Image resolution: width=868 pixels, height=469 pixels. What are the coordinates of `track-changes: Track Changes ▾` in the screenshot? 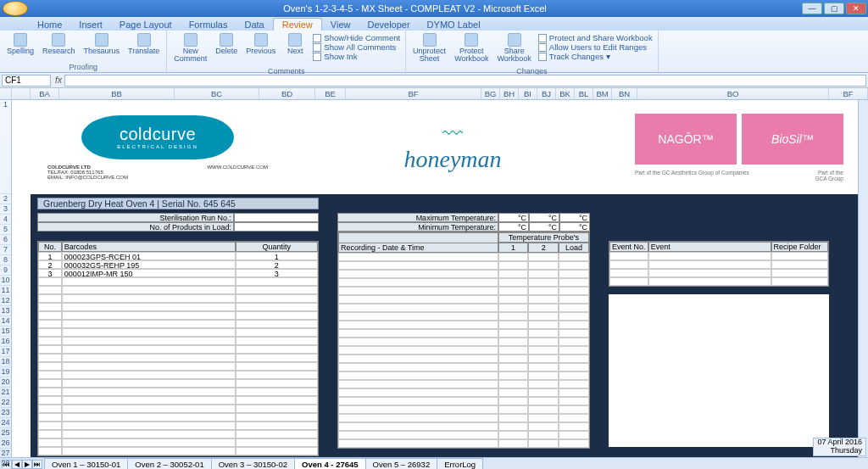 It's located at (595, 56).